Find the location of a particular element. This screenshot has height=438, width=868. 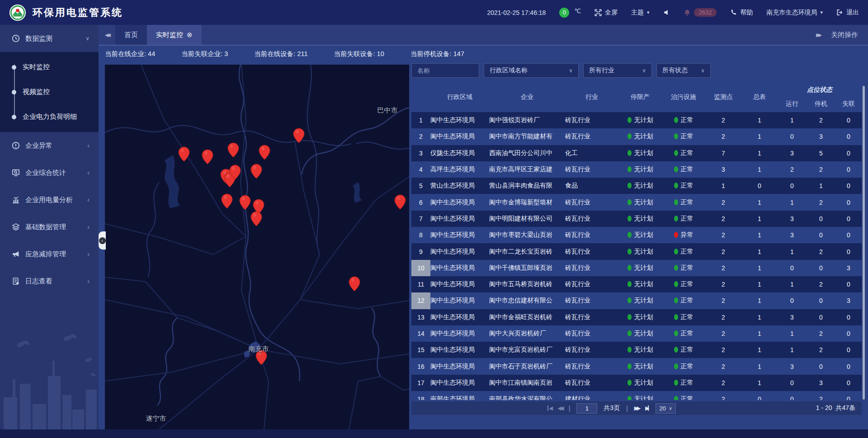

table-row: 5营山生态环境局营山县润丰肉食品有限食品无计划正常10010 is located at coordinates (637, 186).